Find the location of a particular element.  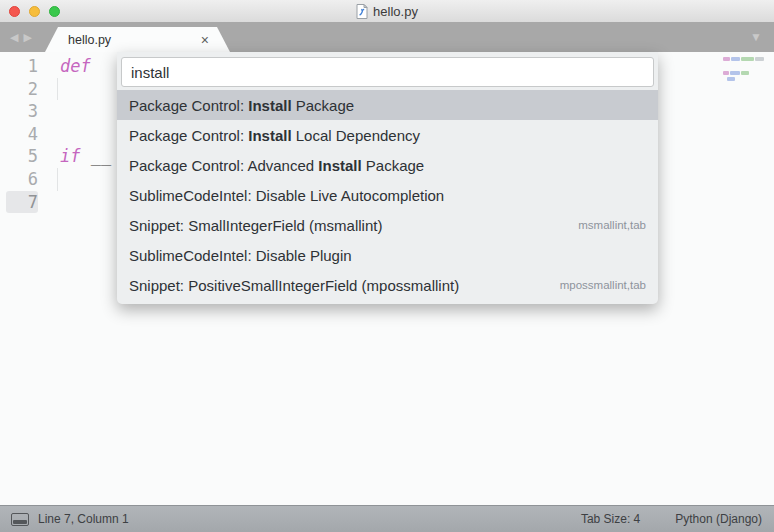

nav-back-icon: ◀ is located at coordinates (14, 38).